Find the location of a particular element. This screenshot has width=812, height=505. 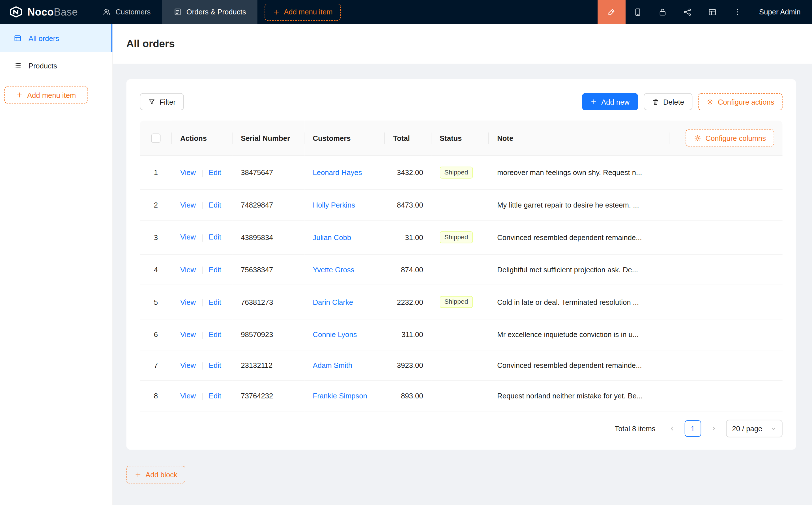

select-all-checkbox is located at coordinates (156, 138).